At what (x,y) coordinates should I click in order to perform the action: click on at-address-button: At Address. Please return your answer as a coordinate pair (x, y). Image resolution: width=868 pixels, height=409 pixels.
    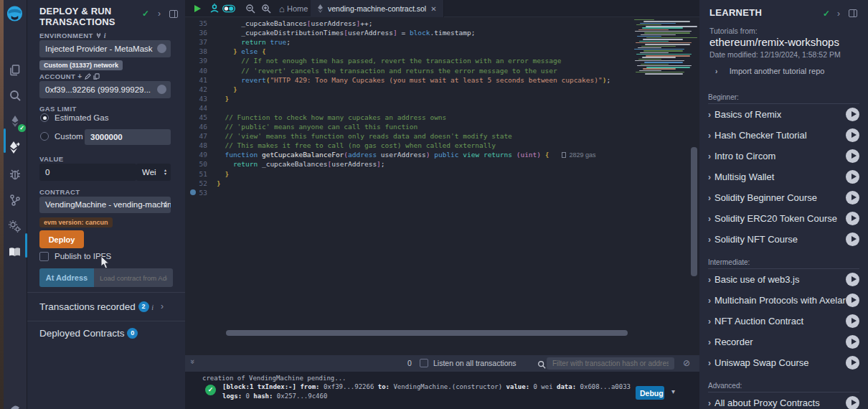
    Looking at the image, I should click on (67, 278).